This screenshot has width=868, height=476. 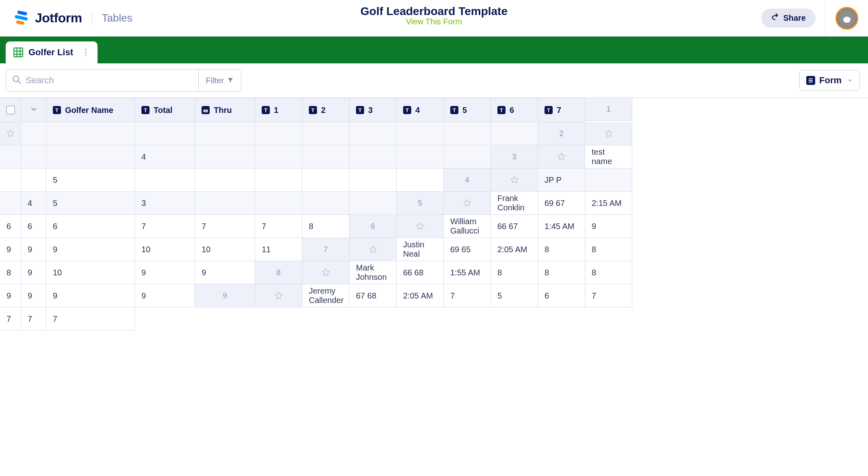 I want to click on cell-thru: 2:05 AM, so click(x=420, y=296).